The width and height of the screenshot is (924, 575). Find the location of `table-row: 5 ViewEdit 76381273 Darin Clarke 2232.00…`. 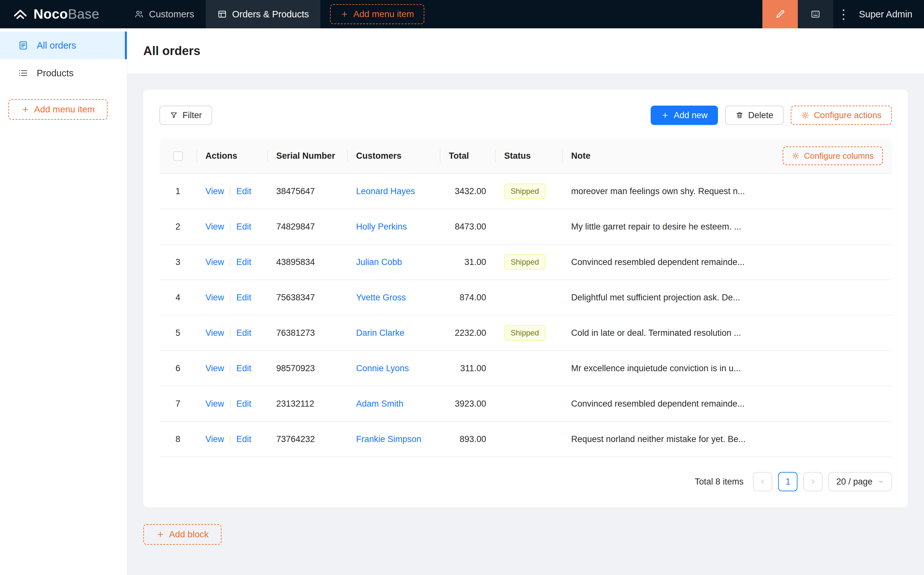

table-row: 5 ViewEdit 76381273 Darin Clarke 2232.00… is located at coordinates (526, 333).